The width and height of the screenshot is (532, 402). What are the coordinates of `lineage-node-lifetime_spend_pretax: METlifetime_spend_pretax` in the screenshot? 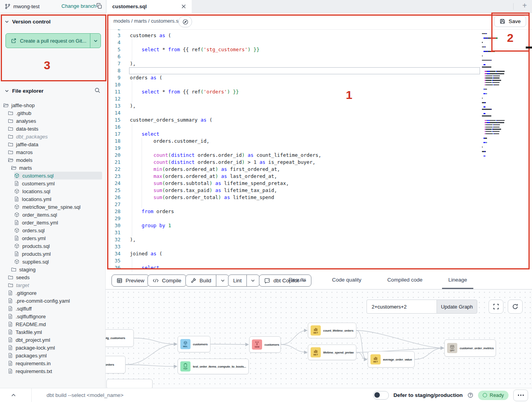 It's located at (332, 352).